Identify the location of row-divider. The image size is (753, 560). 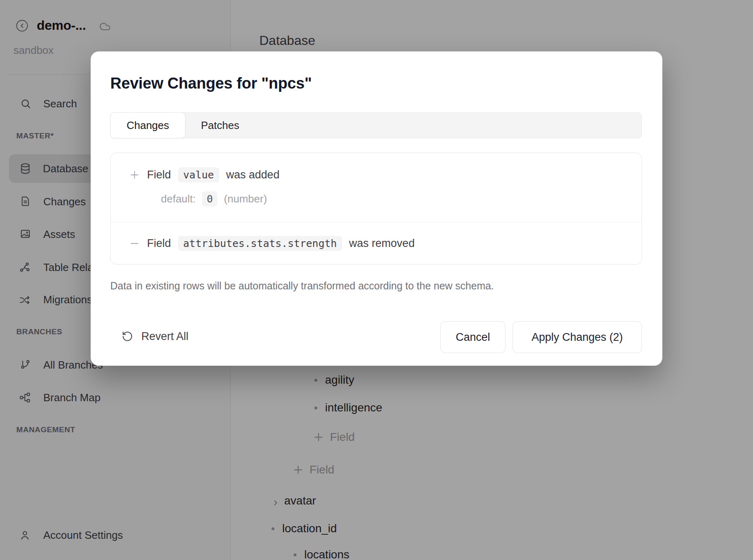
(376, 222).